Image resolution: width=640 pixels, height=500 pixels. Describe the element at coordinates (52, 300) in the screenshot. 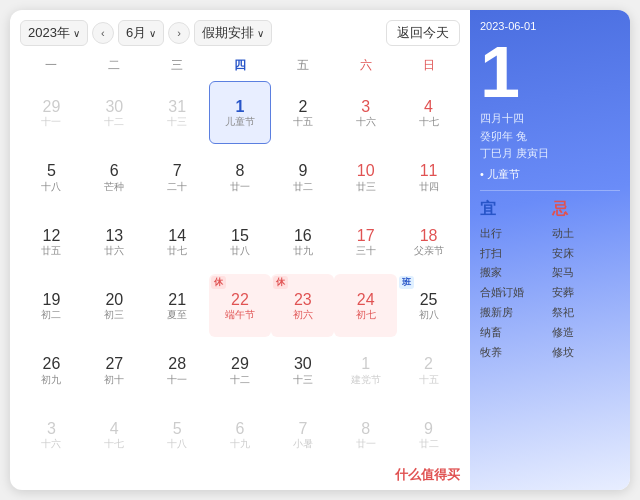

I see `day-number: 19` at that location.